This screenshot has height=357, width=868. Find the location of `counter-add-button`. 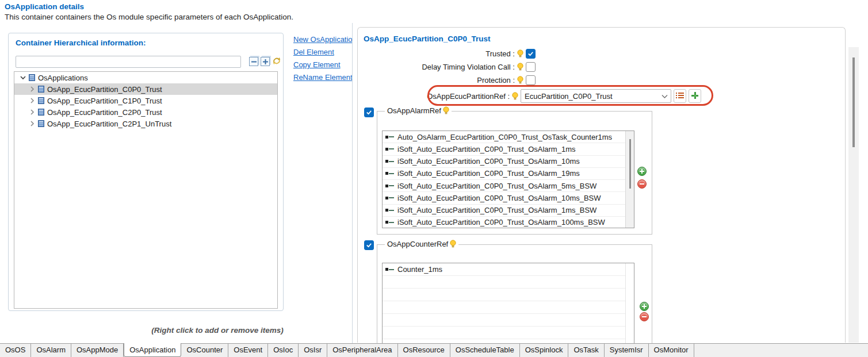

counter-add-button is located at coordinates (644, 306).